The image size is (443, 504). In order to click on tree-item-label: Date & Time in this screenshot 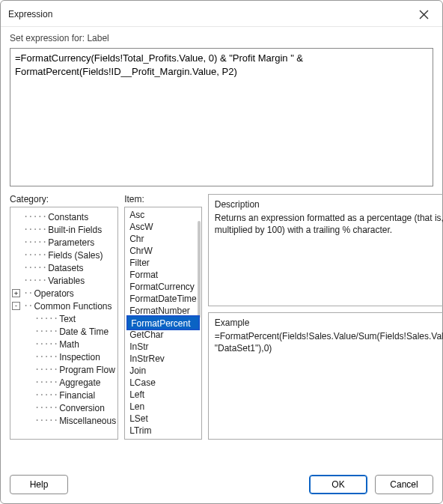, I will do `click(84, 332)`.